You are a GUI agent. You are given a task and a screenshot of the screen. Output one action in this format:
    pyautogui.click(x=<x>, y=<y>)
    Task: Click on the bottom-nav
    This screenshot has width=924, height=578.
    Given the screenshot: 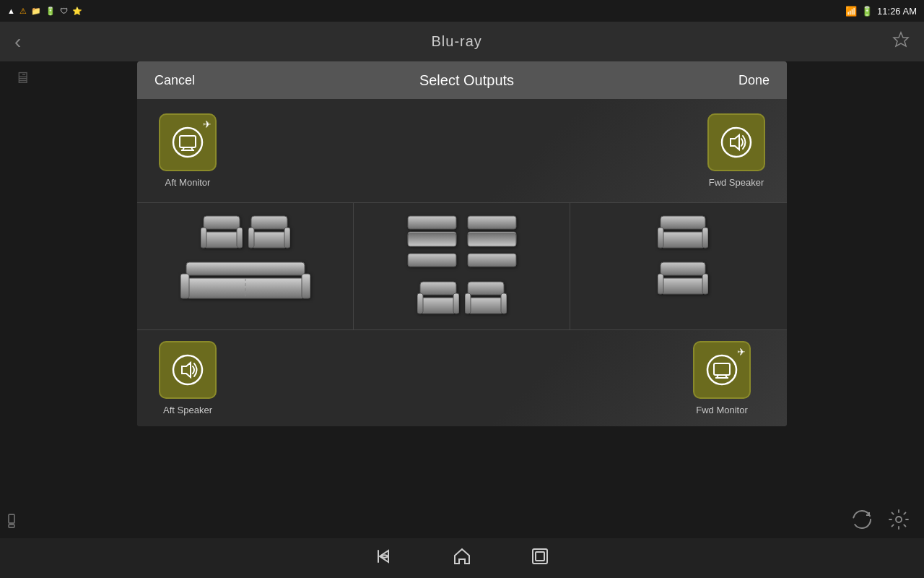 What is the action you would take?
    pyautogui.click(x=462, y=558)
    